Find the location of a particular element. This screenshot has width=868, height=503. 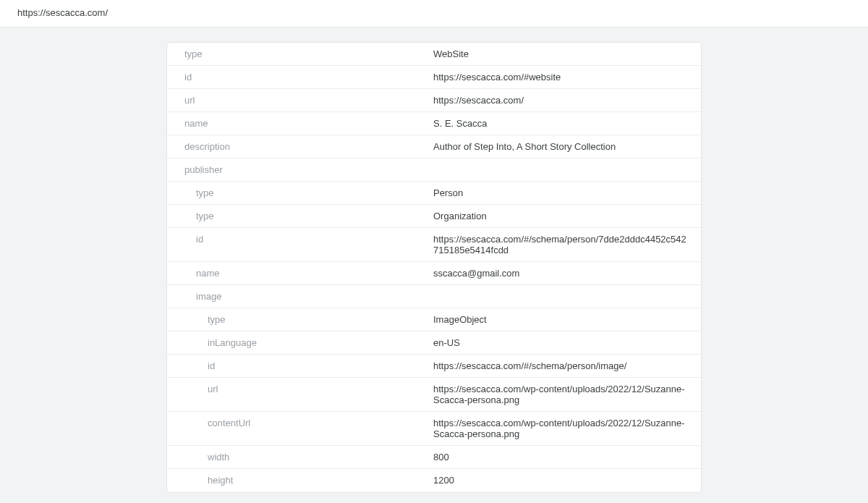

row-label: description is located at coordinates (300, 146).